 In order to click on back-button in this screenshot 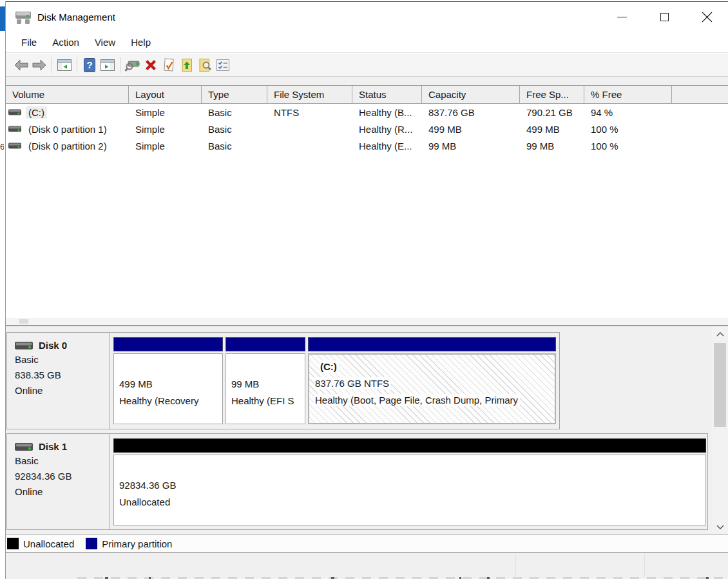, I will do `click(21, 65)`.